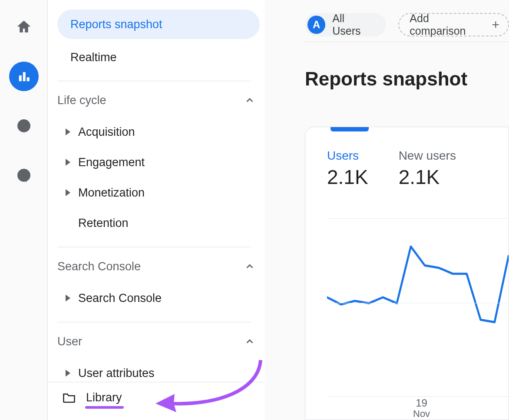 The image size is (509, 420). Describe the element at coordinates (161, 223) in the screenshot. I see `sidebar-item-retention: Retention` at that location.